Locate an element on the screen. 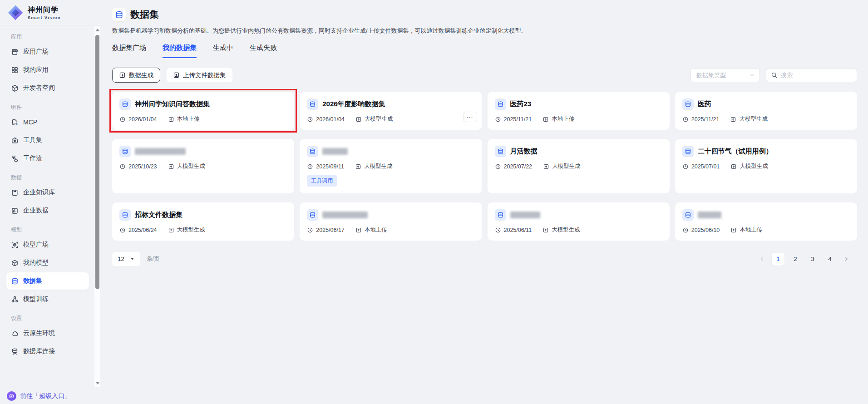  card-title: 招标文件数据集 is located at coordinates (159, 215).